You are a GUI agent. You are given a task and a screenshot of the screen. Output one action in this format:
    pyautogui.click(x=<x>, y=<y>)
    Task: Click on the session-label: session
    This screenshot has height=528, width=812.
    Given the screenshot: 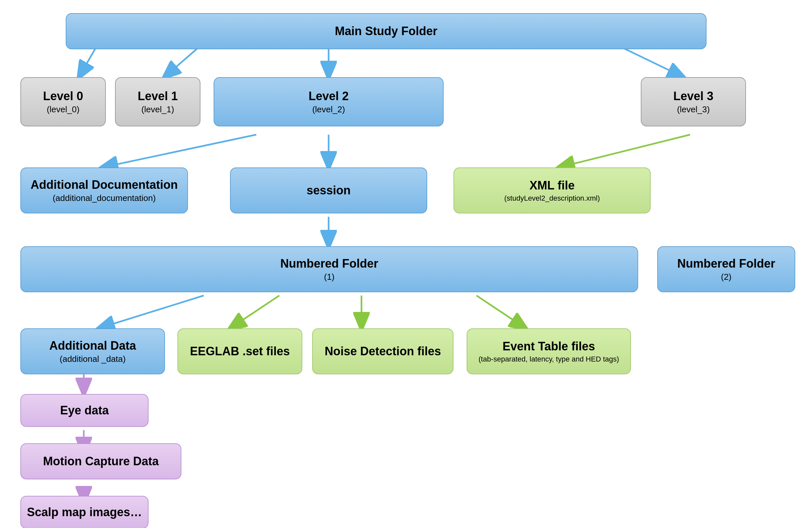 What is the action you would take?
    pyautogui.click(x=329, y=190)
    